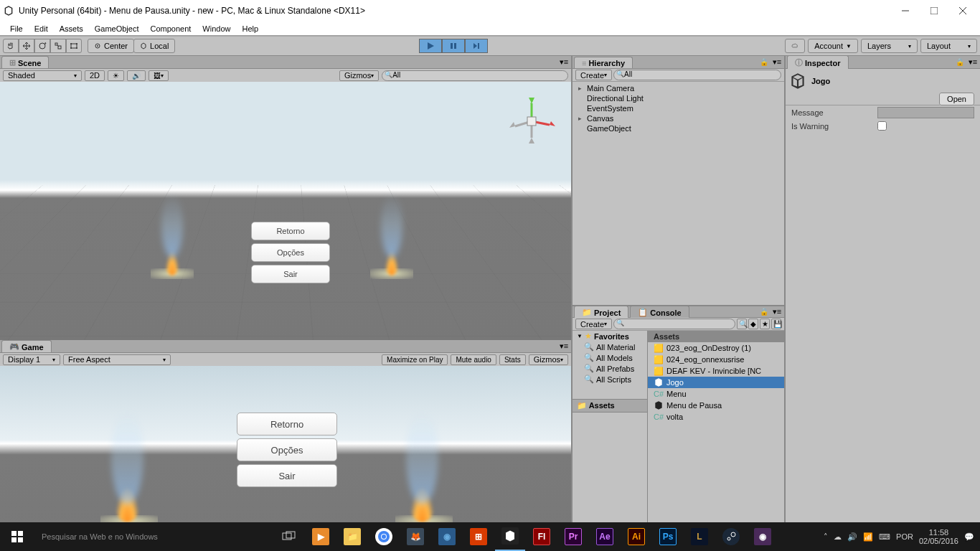  What do you see at coordinates (27, 46) in the screenshot?
I see `move-tool` at bounding box center [27, 46].